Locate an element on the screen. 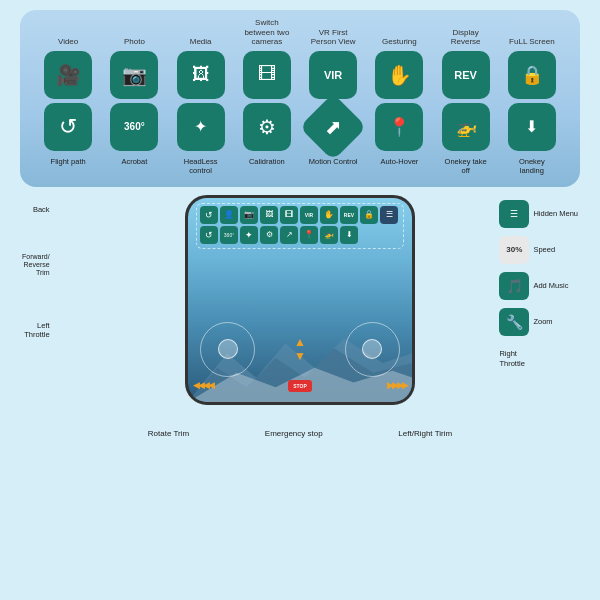  mini-drone-btn: 🚁 is located at coordinates (329, 235).